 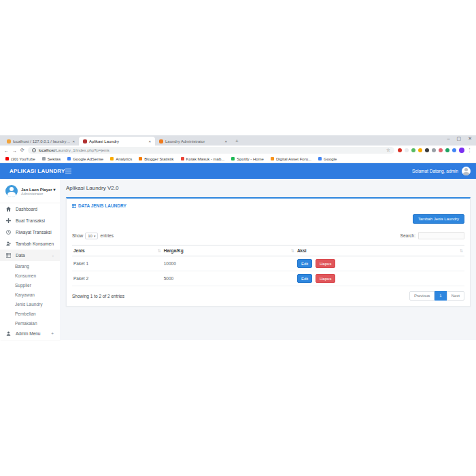 What do you see at coordinates (117, 251) in the screenshot?
I see `column-header-jenis: Jenis⇅` at bounding box center [117, 251].